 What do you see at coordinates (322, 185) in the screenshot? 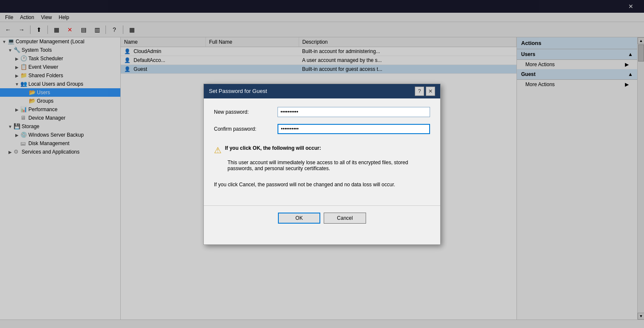
I see `cancel-note: If you click Cancel, the password will n…` at bounding box center [322, 185].